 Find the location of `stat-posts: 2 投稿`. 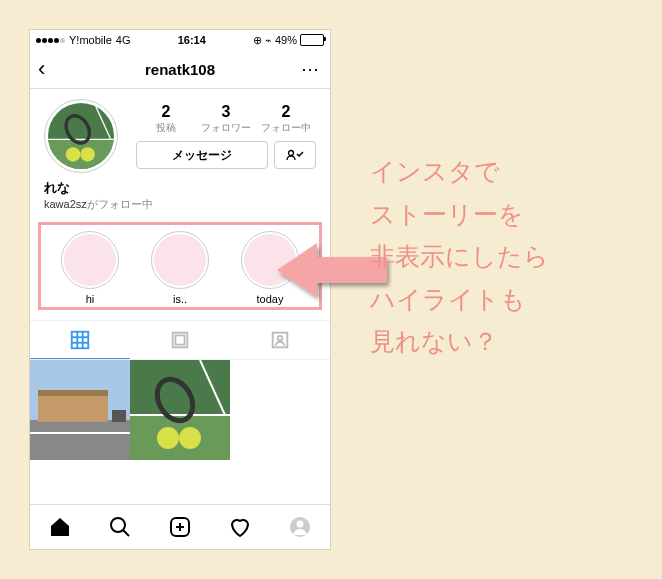

stat-posts: 2 投稿 is located at coordinates (166, 119).